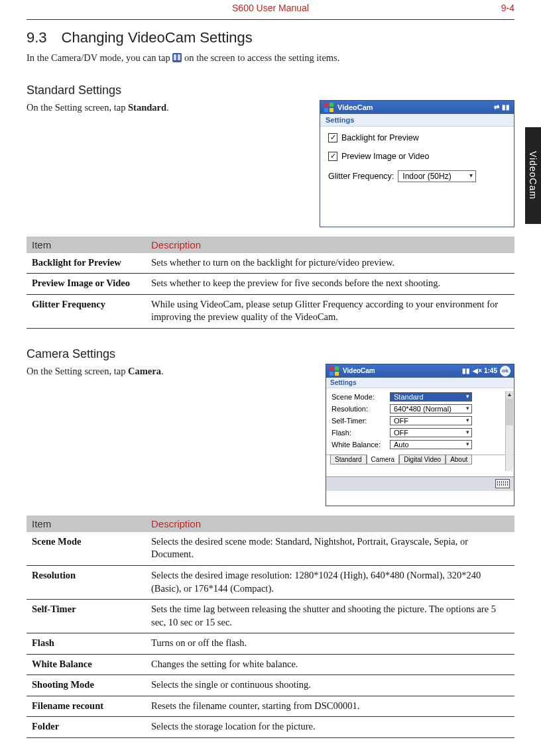 The width and height of the screenshot is (541, 756). What do you see at coordinates (86, 706) in the screenshot?
I see `table-cell-item: Filename recount` at bounding box center [86, 706].